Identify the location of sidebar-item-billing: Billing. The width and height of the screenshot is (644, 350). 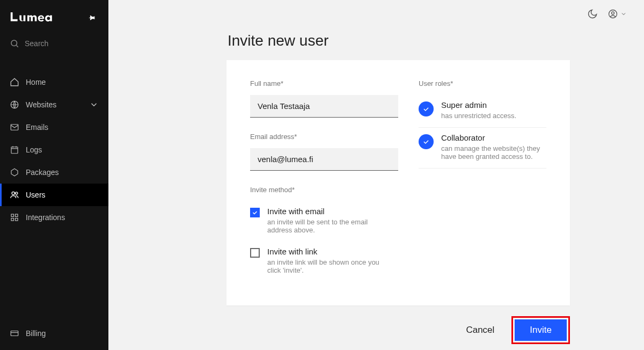
(54, 333).